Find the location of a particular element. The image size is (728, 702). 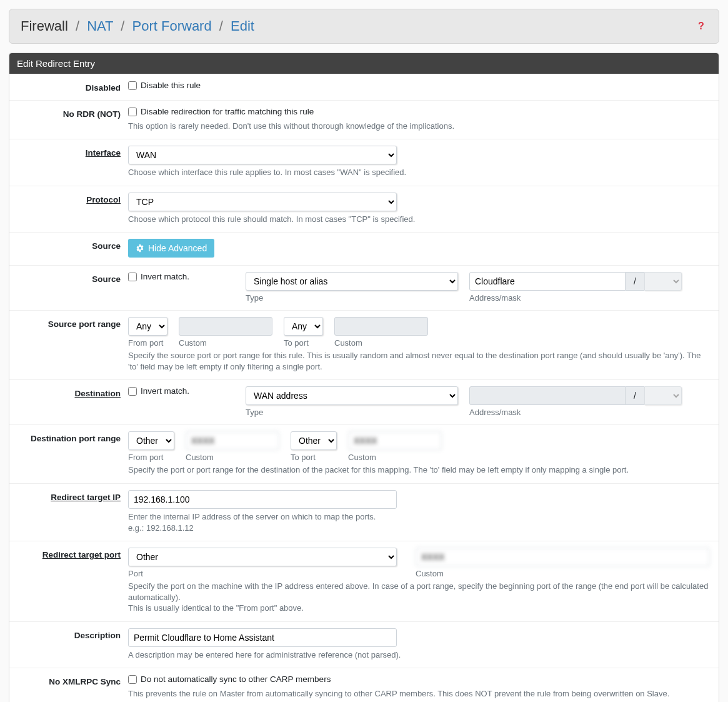

interface-help: Choose which interface this rule applies… is located at coordinates (419, 173).